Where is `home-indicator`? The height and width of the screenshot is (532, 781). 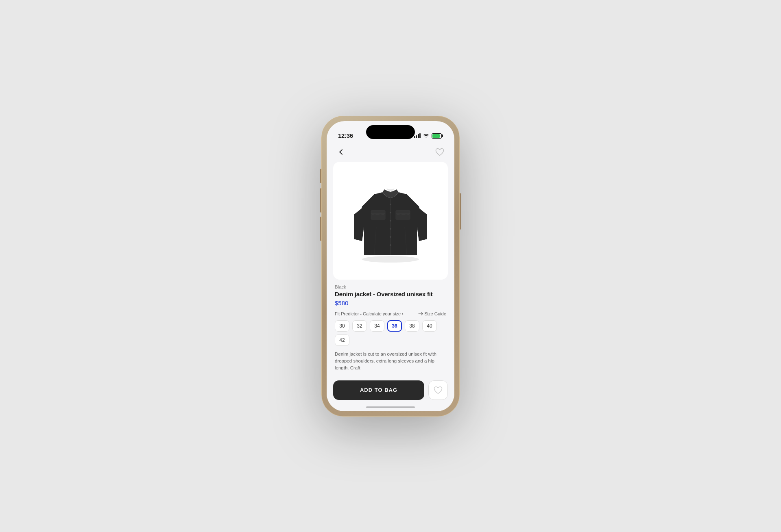
home-indicator is located at coordinates (390, 407).